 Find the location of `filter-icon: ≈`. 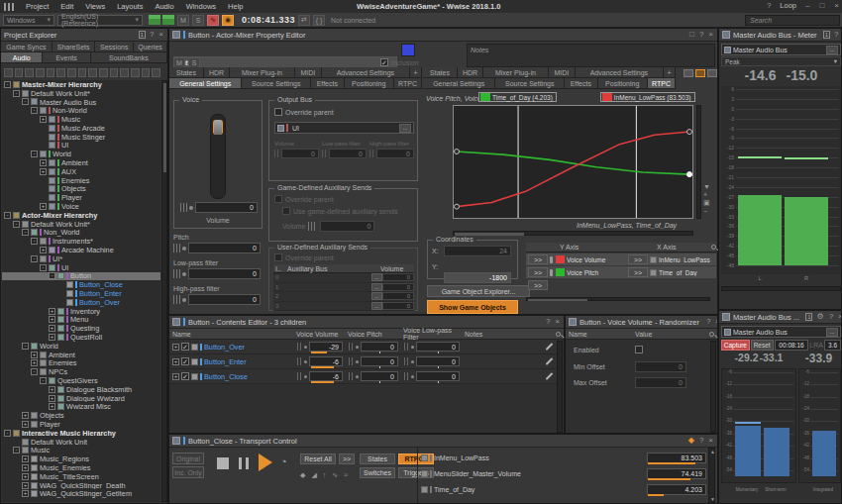

filter-icon: ≈ is located at coordinates (346, 475).